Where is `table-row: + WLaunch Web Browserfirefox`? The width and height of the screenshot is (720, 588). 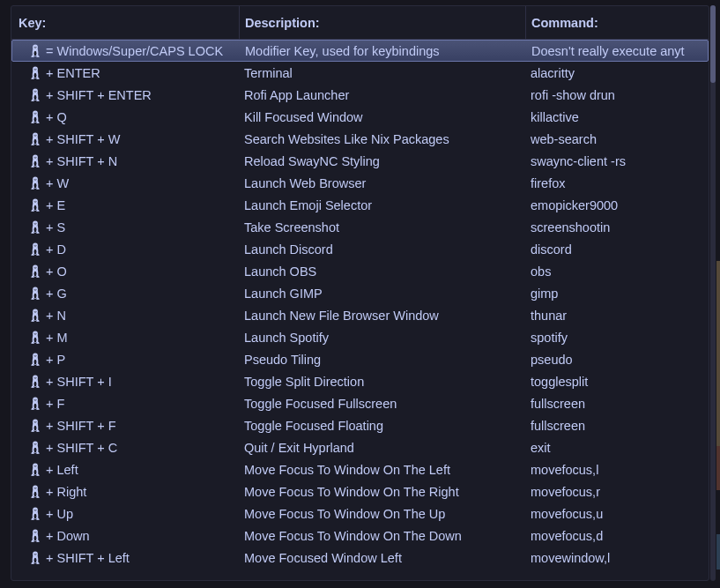
table-row: + WLaunch Web Browserfirefox is located at coordinates (360, 183).